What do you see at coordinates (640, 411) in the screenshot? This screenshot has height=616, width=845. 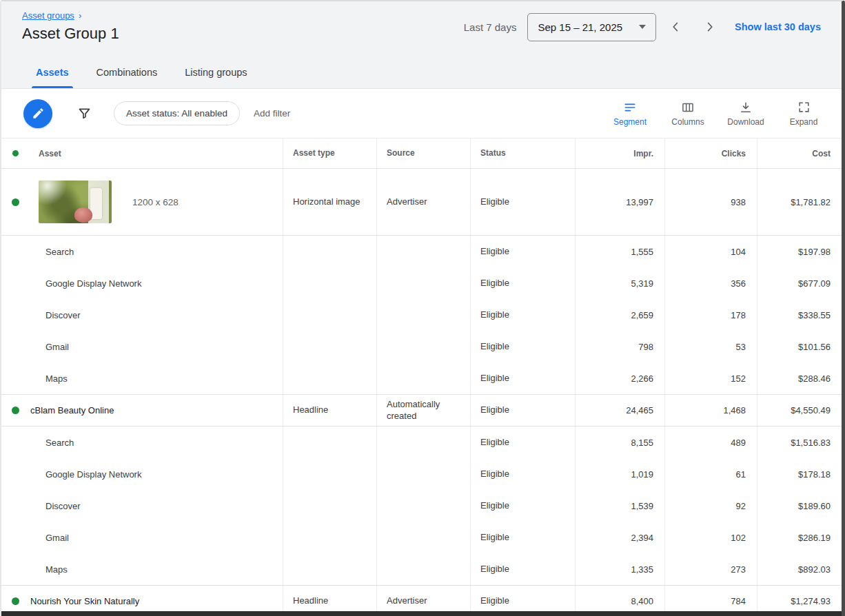 I see `impressions-cell-value: 24,465` at bounding box center [640, 411].